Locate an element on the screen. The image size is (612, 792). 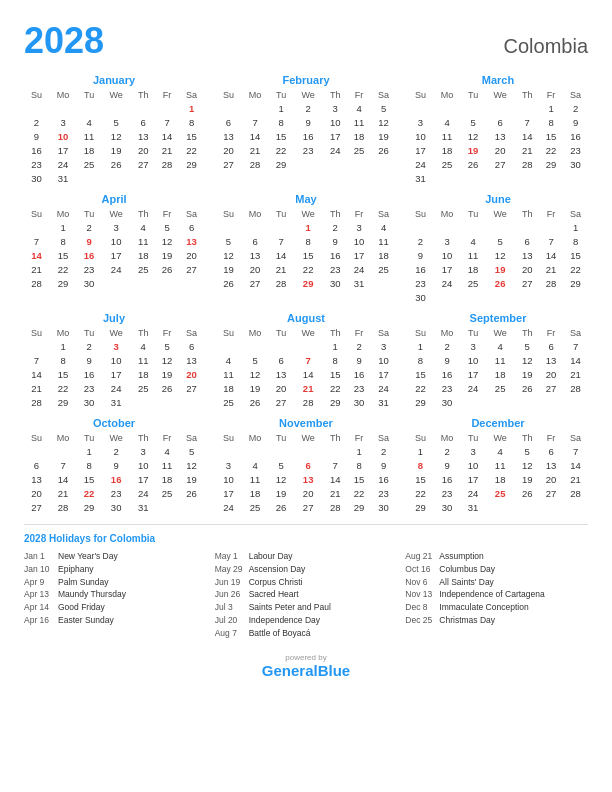
cal-day: 19 is located at coordinates (500, 269).